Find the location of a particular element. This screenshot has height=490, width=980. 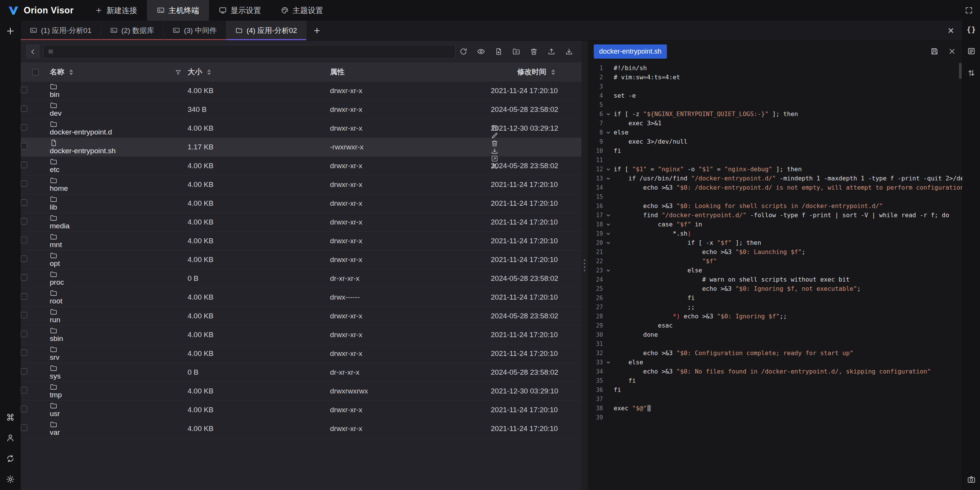

sort-size-icon is located at coordinates (209, 72).